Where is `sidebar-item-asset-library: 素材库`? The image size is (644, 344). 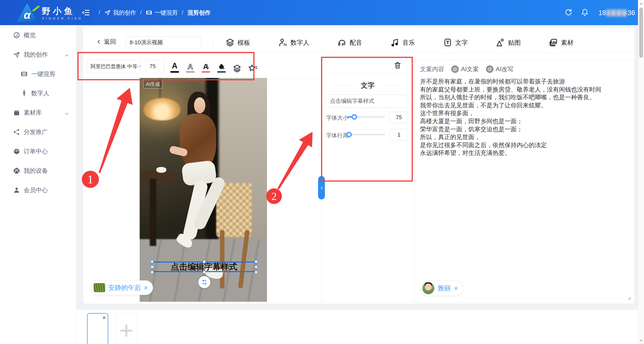
sidebar-item-asset-library: 素材库 is located at coordinates (38, 113).